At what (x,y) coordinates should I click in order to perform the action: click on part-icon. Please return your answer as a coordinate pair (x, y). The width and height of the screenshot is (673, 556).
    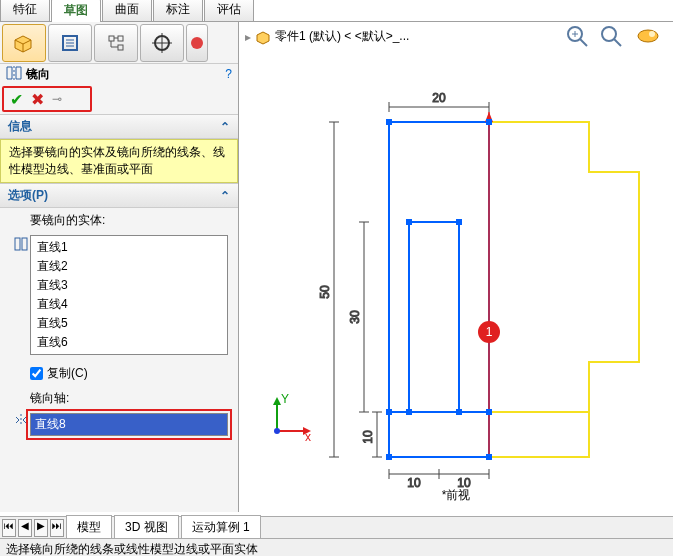
    Looking at the image, I should click on (263, 37).